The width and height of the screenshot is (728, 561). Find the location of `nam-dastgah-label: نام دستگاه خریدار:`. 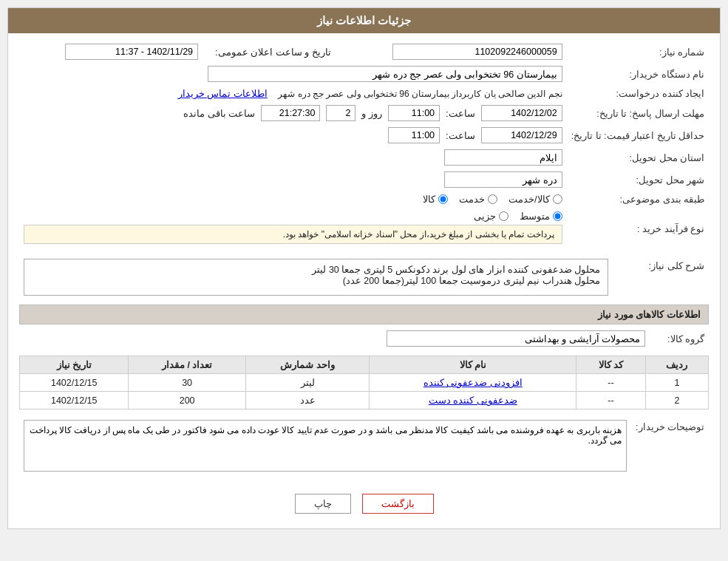

nam-dastgah-label: نام دستگاه خریدار: is located at coordinates (638, 74).